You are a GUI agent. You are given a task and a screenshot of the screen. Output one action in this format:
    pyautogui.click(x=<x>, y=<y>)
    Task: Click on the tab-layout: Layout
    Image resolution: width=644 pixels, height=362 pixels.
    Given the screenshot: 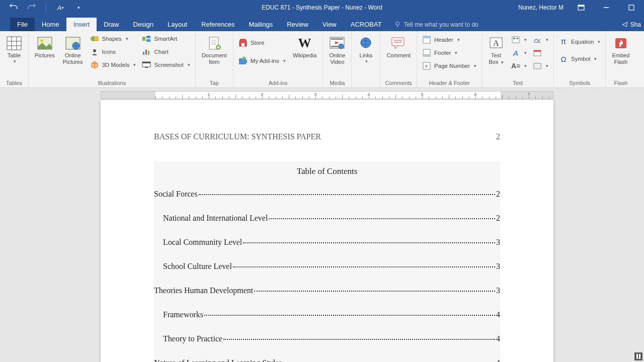 What is the action you would take?
    pyautogui.click(x=177, y=24)
    